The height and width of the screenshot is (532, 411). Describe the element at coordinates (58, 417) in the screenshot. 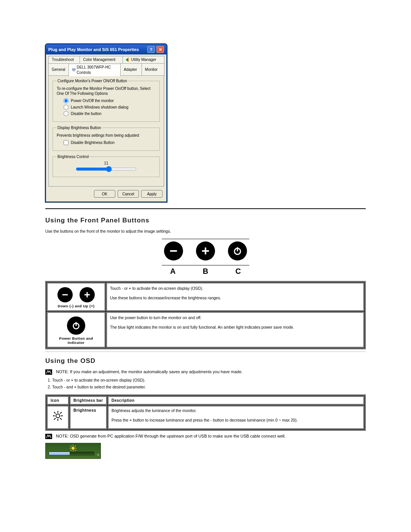

I see `brightness-icon` at that location.